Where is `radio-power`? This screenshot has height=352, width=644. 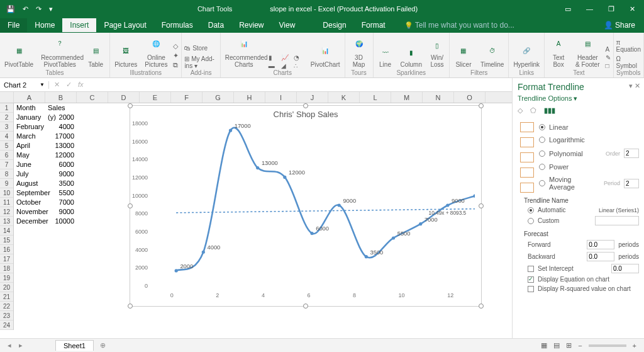
radio-power is located at coordinates (542, 167).